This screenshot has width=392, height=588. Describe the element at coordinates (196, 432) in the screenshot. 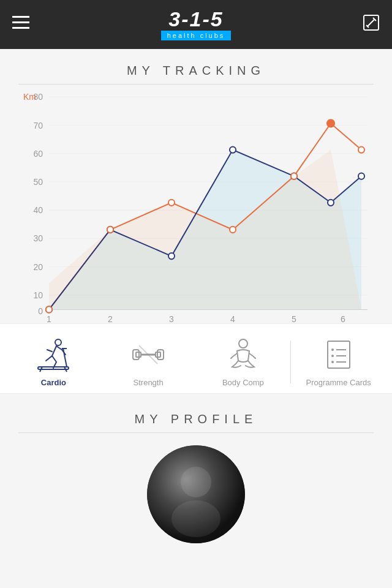

I see `profile-divider` at that location.